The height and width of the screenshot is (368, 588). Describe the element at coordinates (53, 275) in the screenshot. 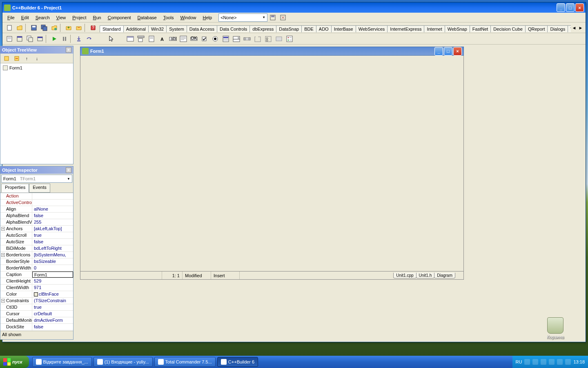

I see `property-value: Form1` at that location.